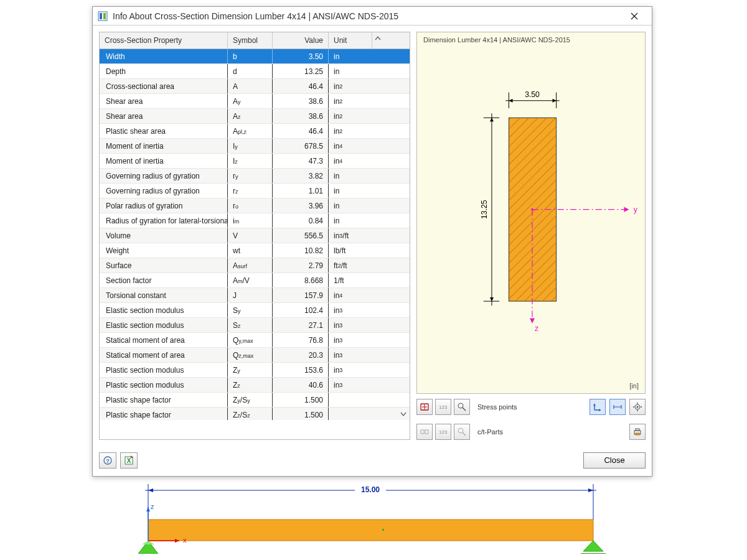 This screenshot has height=560, width=747. Describe the element at coordinates (255, 251) in the screenshot. I see `table-row: Weightwt10.82lb/ft` at that location.